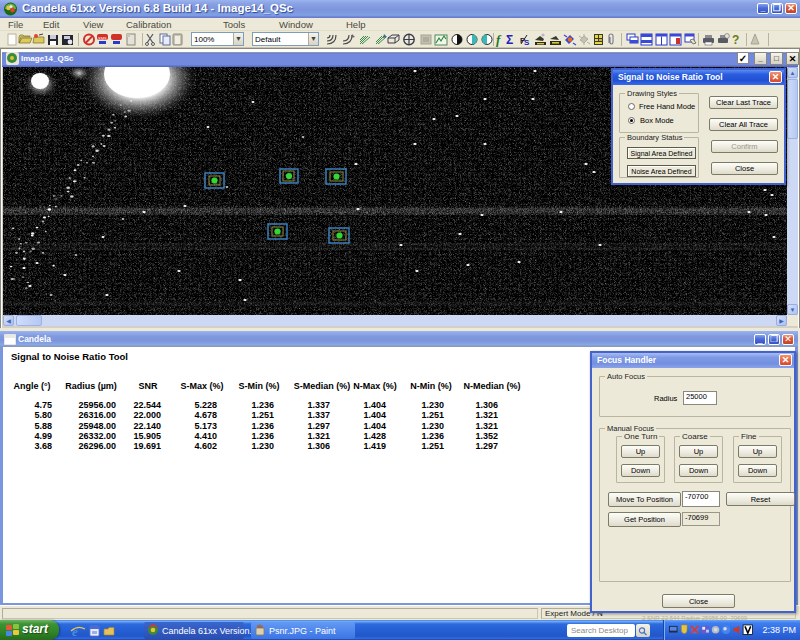 The width and height of the screenshot is (800, 640). I want to click on svg-text: f, so click(499, 40).